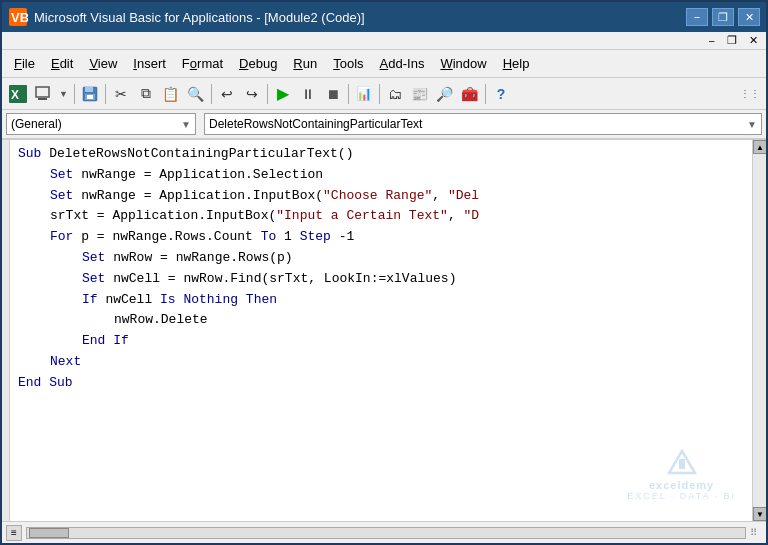 Image resolution: width=768 pixels, height=545 pixels. What do you see at coordinates (395, 94) in the screenshot?
I see `proj-explorer-btn: 🗂` at bounding box center [395, 94].